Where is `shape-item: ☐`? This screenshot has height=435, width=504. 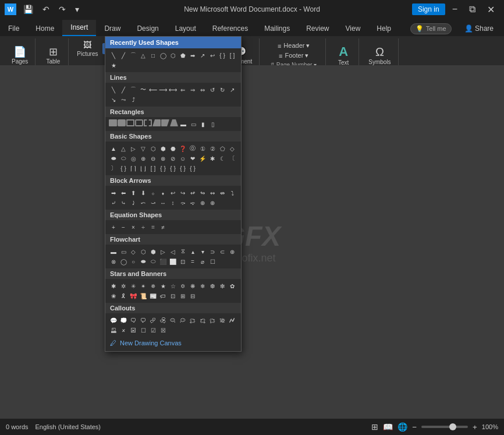
shape-item: ☐ is located at coordinates (143, 330).